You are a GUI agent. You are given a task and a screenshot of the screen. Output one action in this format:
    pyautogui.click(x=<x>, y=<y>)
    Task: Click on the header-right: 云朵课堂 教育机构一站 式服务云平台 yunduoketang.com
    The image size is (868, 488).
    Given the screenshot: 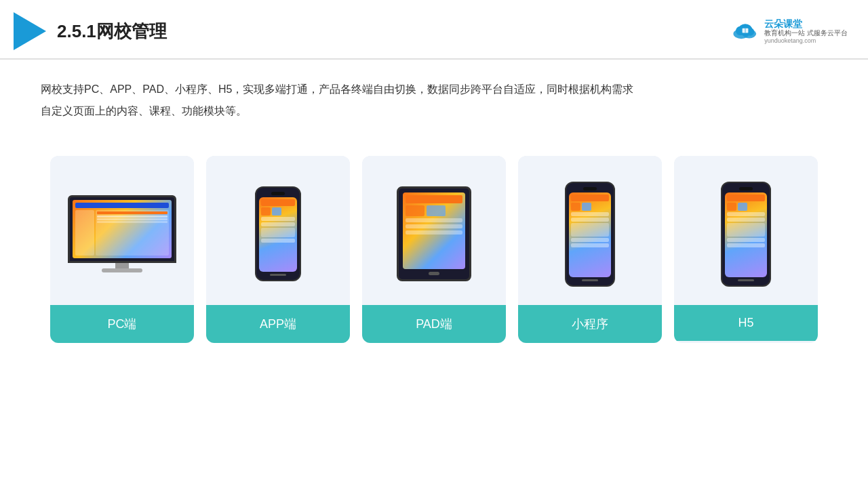 What is the action you would take?
    pyautogui.click(x=789, y=31)
    